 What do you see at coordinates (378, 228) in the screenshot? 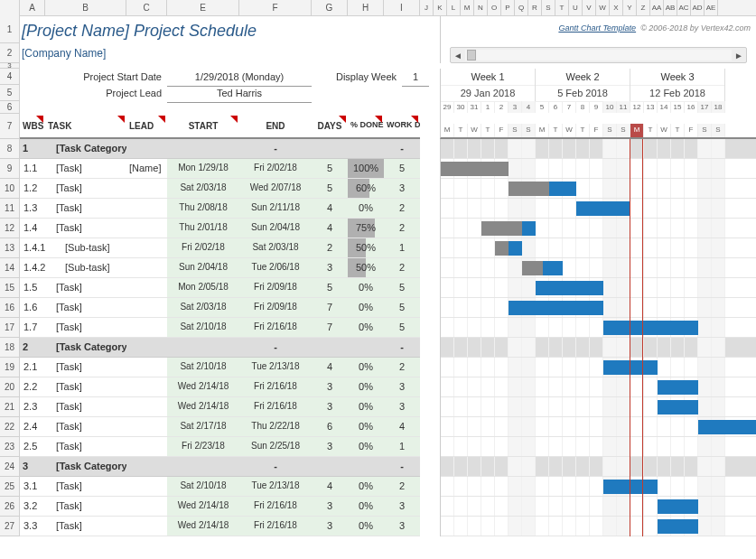
I see `task-row: 121.4[Task]Thu 2/01/18Sun 2/04/18475%2` at bounding box center [378, 228].